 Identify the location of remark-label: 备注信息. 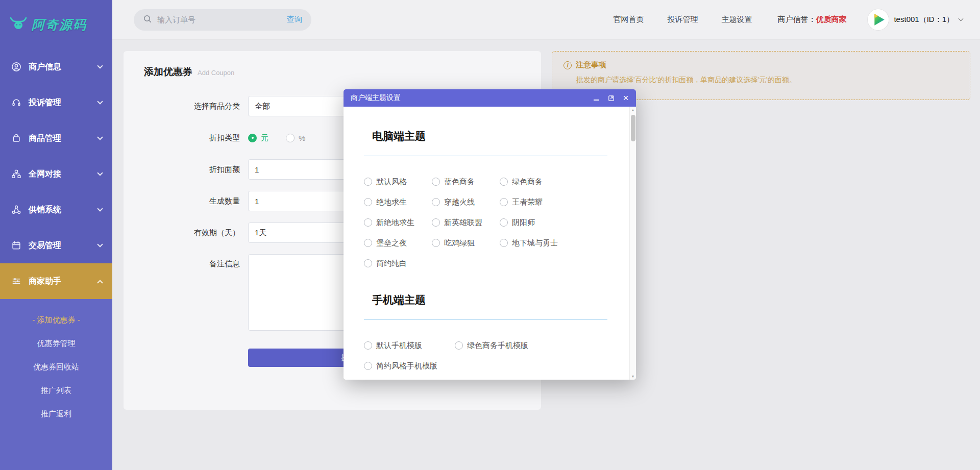
(196, 261).